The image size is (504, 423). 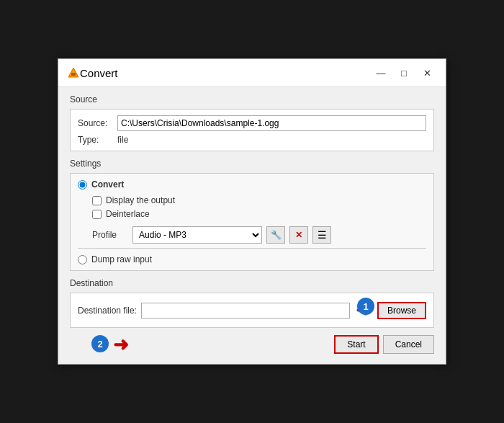 I want to click on annotation-badge-1: 1, so click(x=366, y=306).